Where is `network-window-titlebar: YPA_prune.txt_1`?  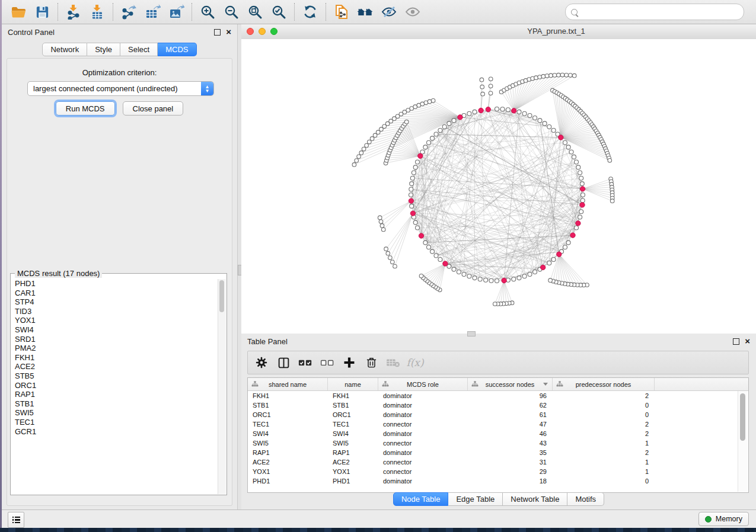 network-window-titlebar: YPA_prune.txt_1 is located at coordinates (499, 32).